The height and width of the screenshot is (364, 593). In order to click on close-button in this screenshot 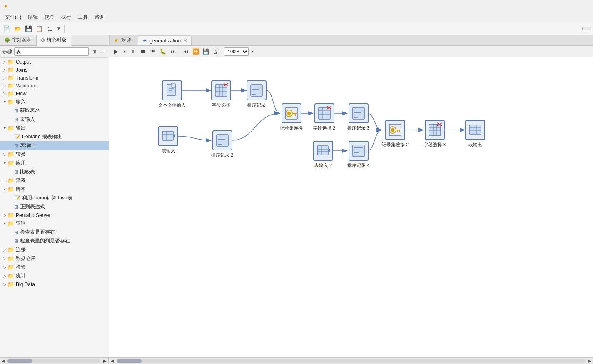, I will do `click(580, 6)`.